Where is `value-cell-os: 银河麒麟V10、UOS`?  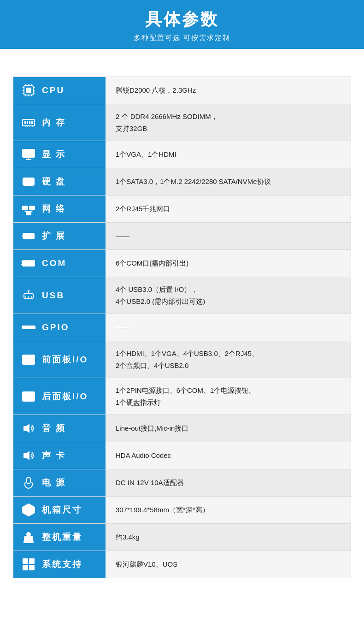 value-cell-os: 银河麒麟V10、UOS is located at coordinates (228, 564).